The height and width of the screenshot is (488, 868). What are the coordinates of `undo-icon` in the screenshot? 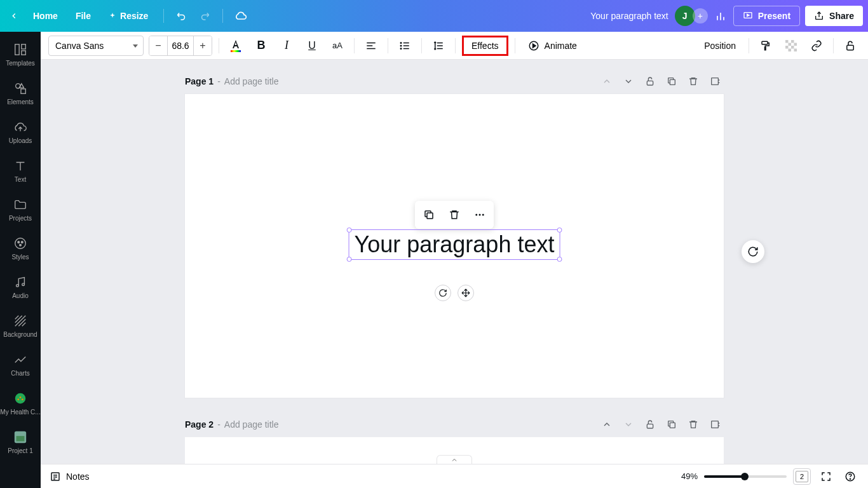 It's located at (182, 16).